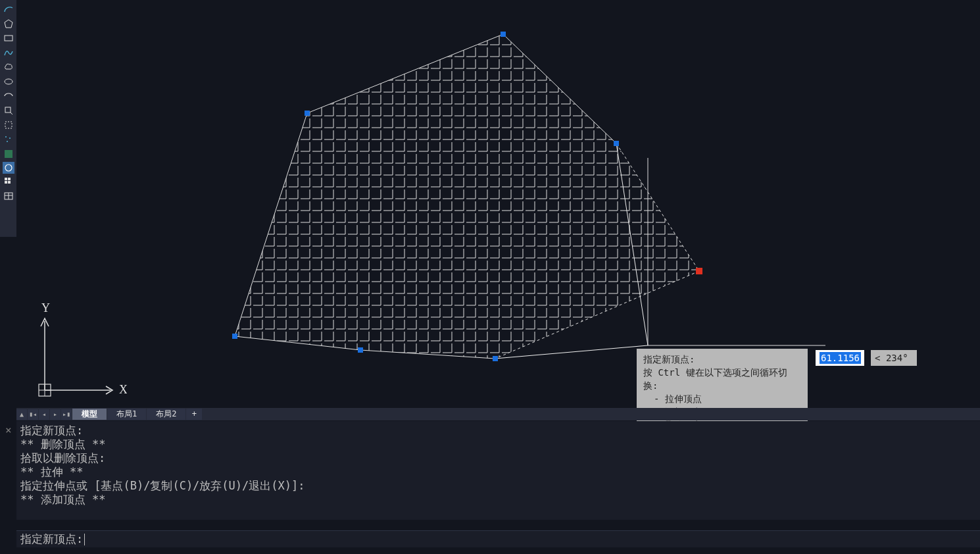 This screenshot has width=980, height=554. I want to click on rectangle-icon, so click(9, 38).